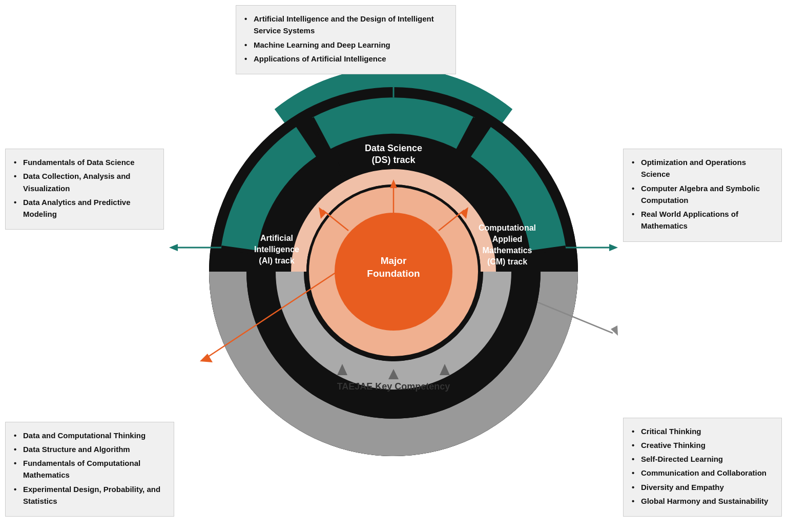  What do you see at coordinates (85, 182) in the screenshot?
I see `left-item-2: Data Collection, Analysis and Visualizat…` at bounding box center [85, 182].